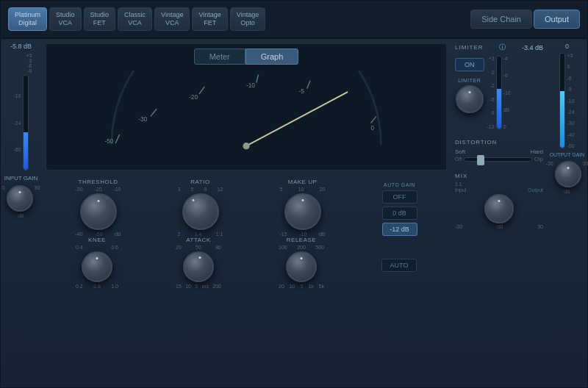 The image size is (588, 388). Describe the element at coordinates (499, 93) in the screenshot. I see `limiter-fader-group: +3 0 -2 -6 -9 -12 -4 -8 -10 dB` at that location.